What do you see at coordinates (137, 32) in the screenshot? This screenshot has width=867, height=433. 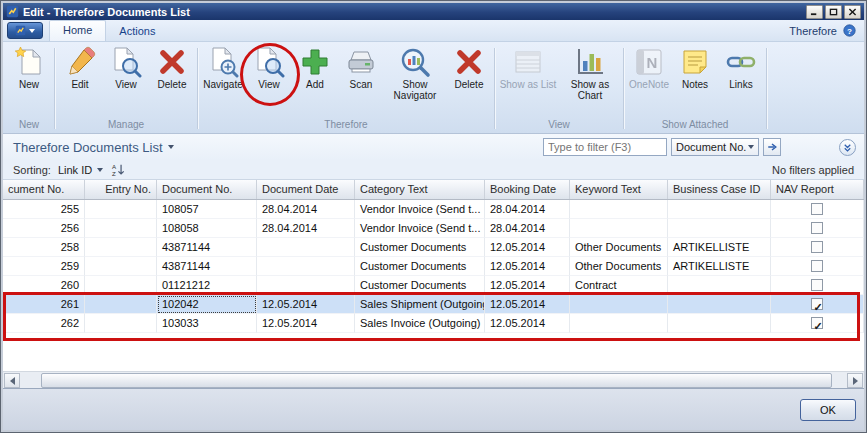 I see `tab-actions: Actions` at bounding box center [137, 32].